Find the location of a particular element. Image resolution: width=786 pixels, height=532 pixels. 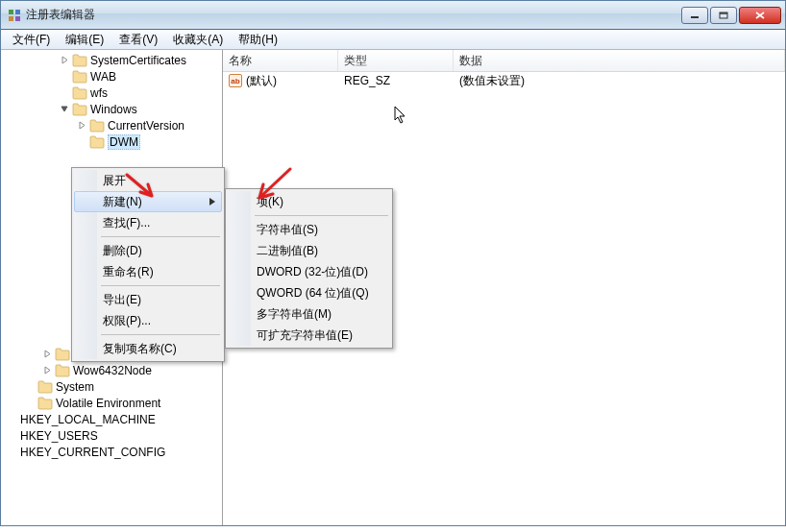

tree-item: HKEY_CURRENT_CONFIG is located at coordinates (111, 451).